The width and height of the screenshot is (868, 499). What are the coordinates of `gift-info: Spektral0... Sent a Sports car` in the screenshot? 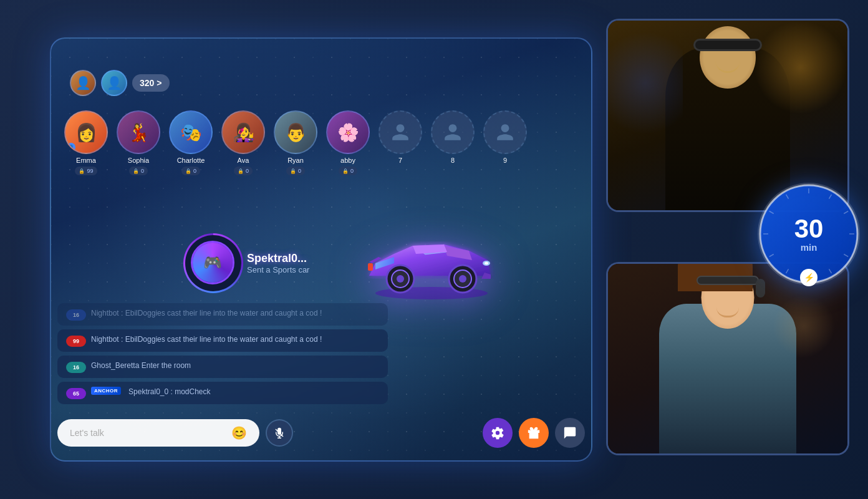 It's located at (278, 263).